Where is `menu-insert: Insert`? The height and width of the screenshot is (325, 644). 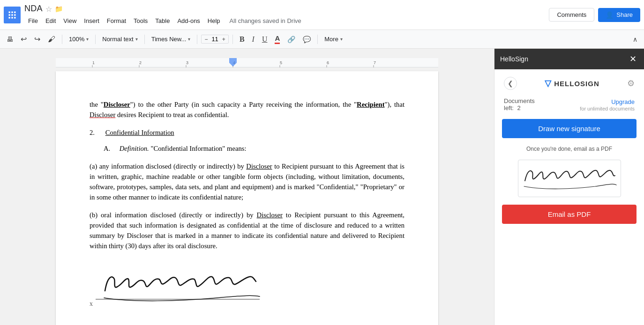 menu-insert: Insert is located at coordinates (92, 21).